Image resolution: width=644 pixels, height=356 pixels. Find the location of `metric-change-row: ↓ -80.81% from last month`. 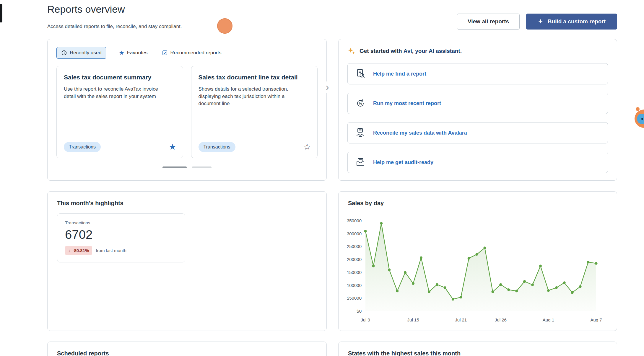

metric-change-row: ↓ -80.81% from last month is located at coordinates (121, 250).